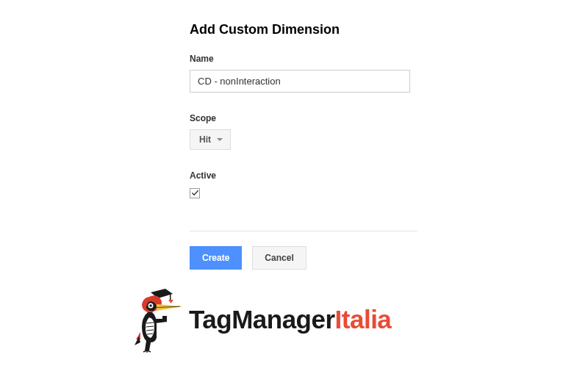  Describe the element at coordinates (262, 319) in the screenshot. I see `logo-text-part1: TagManager` at that location.